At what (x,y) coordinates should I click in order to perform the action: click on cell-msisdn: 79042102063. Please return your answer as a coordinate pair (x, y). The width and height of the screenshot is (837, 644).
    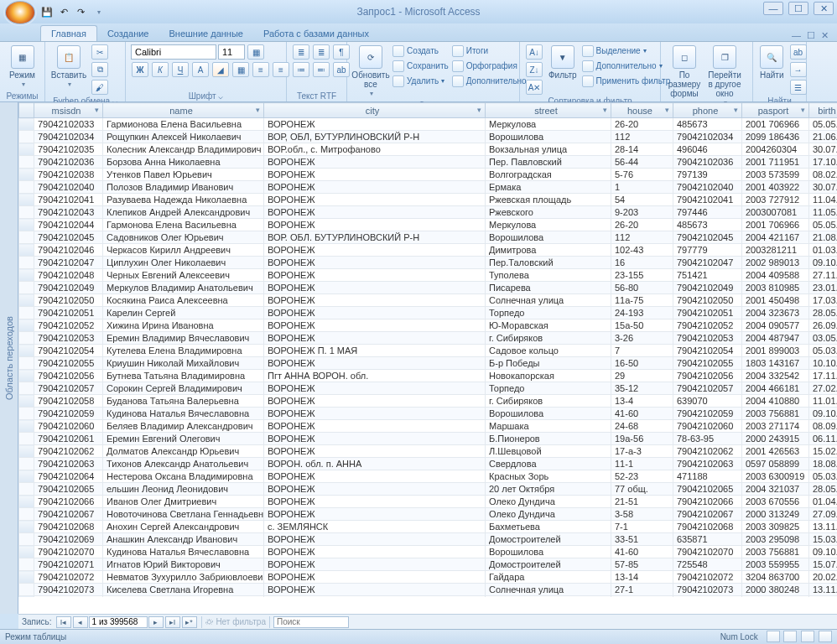
    Looking at the image, I should click on (69, 465).